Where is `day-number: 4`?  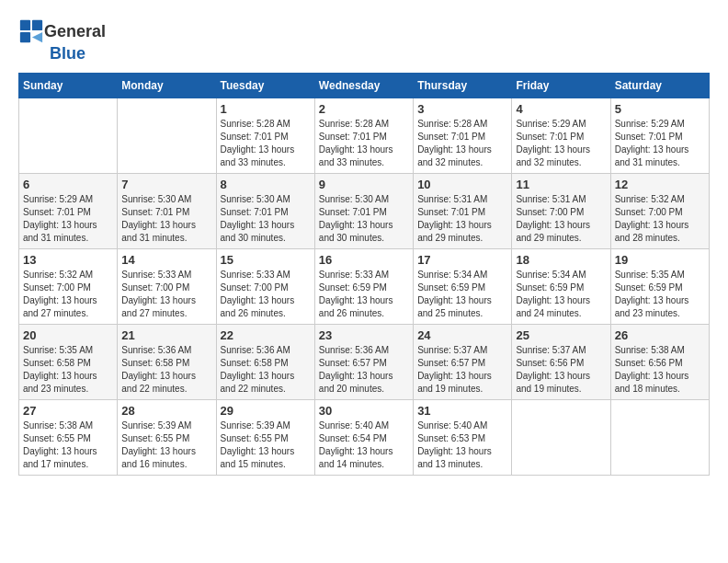 day-number: 4 is located at coordinates (561, 109).